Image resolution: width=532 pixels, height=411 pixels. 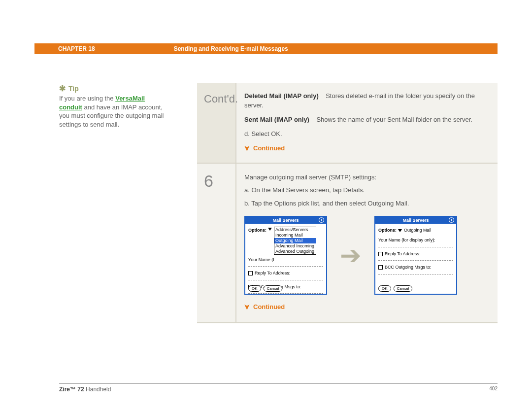 I want to click on step6-a: a. On the Mail Servers screen, tap Detai…, so click(x=365, y=190).